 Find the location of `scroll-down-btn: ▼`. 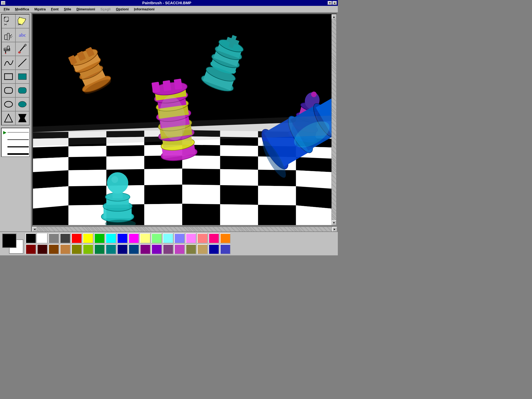

scroll-down-btn: ▼ is located at coordinates (334, 223).